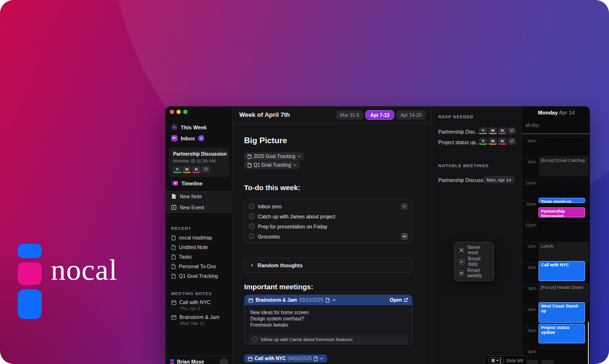 This screenshot has width=609, height=364. What do you see at coordinates (272, 165) in the screenshot?
I see `chip-label: Q1 Goal Tracking` at bounding box center [272, 165].